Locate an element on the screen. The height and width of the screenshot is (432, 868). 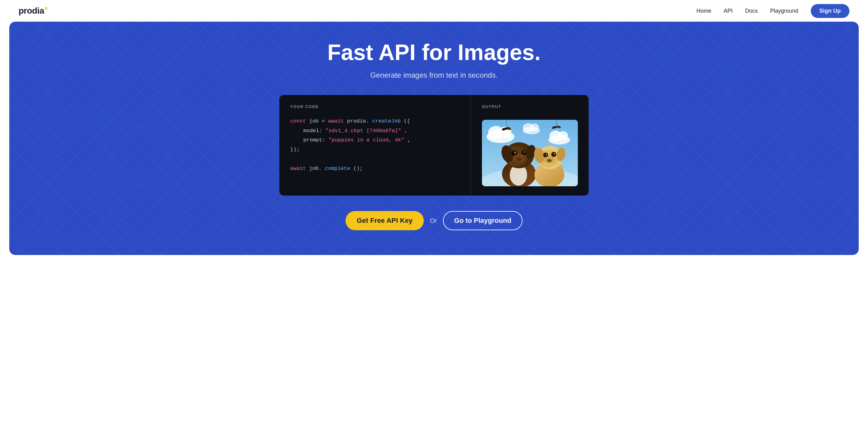
code-keyword-await2: await is located at coordinates (298, 168).